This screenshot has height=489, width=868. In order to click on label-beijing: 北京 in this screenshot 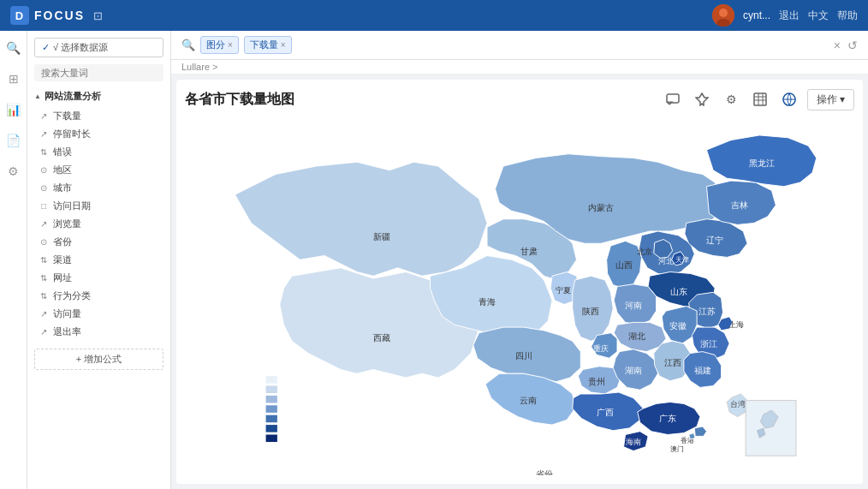, I will do `click(645, 252)`.